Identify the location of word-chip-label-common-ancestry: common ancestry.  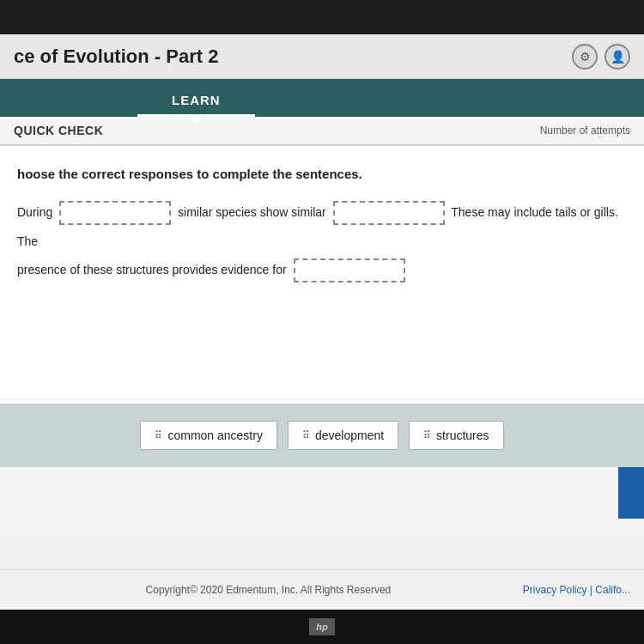
(215, 435).